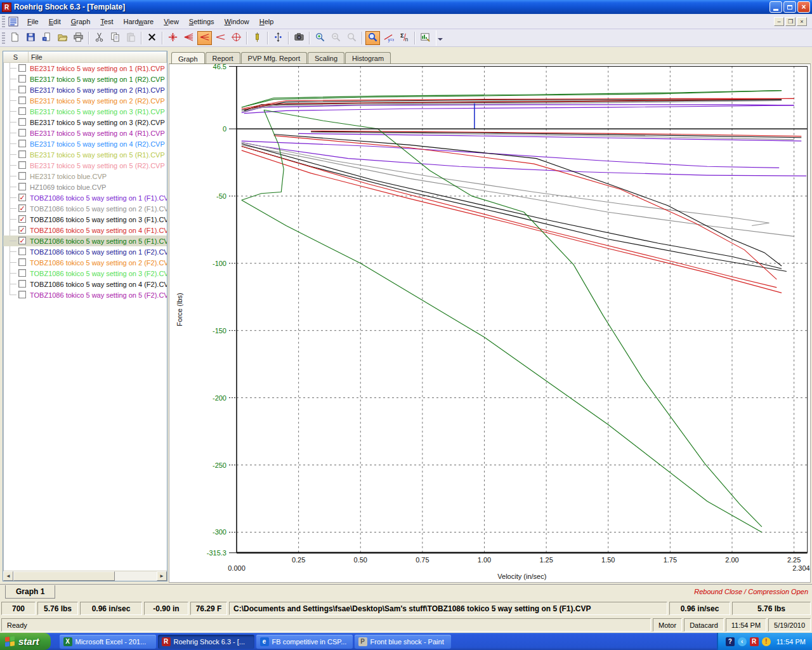 This screenshot has width=812, height=650. Describe the element at coordinates (15, 38) in the screenshot. I see `toolbar-new-document-button` at that location.